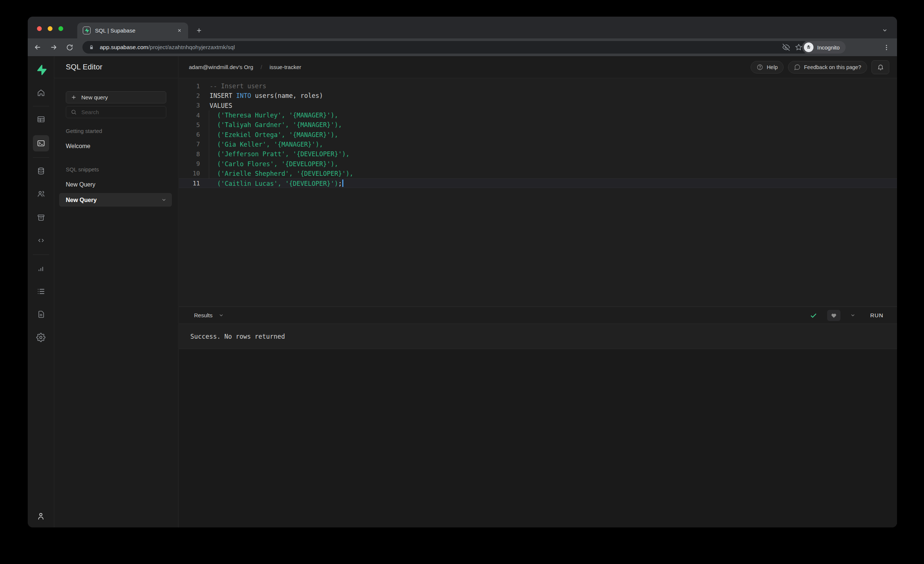 The height and width of the screenshot is (564, 924). I want to click on editor-line-5: 5 ('Taliyah Gardner', '{MANAGER}'),, so click(538, 125).